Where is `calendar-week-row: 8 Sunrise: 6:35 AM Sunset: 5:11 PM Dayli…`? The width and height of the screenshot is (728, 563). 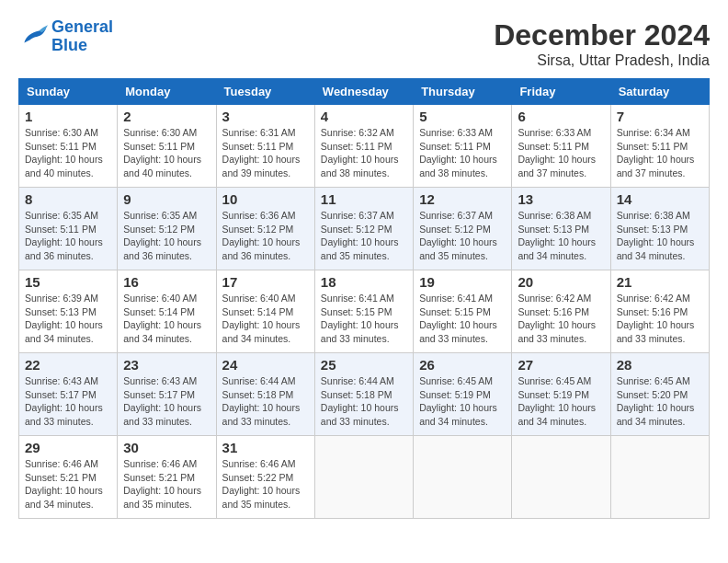 calendar-week-row: 8 Sunrise: 6:35 AM Sunset: 5:11 PM Dayli… is located at coordinates (364, 229).